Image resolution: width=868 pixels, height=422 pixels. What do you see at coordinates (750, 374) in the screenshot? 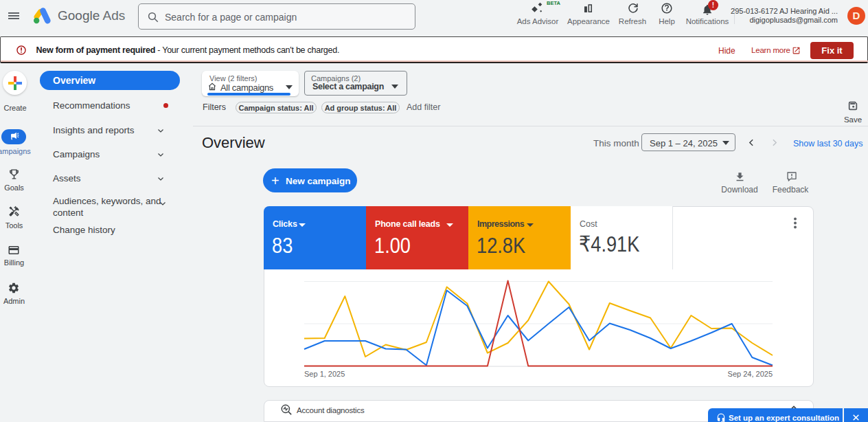
I see `svg-text: Sep 24, 2025` at bounding box center [750, 374].